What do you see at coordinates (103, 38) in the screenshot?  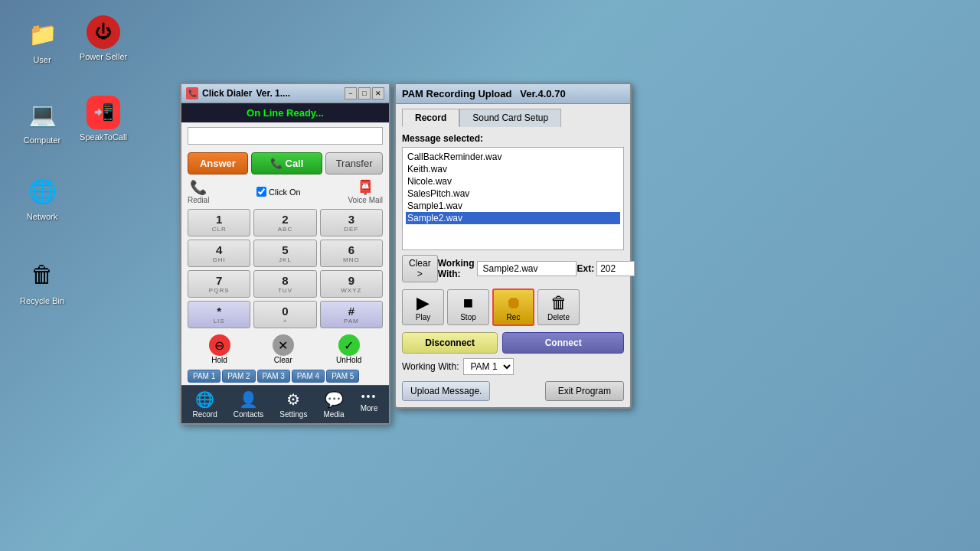 I see `desktop-icon-powerseller: ⏻ Power Seller` at bounding box center [103, 38].